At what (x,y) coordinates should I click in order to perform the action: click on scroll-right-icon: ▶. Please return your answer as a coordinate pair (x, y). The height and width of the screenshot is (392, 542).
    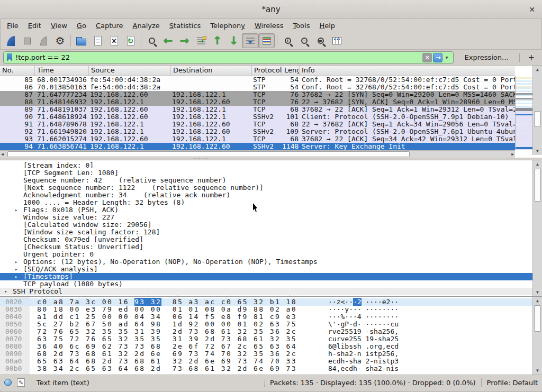
    Looking at the image, I should click on (512, 154).